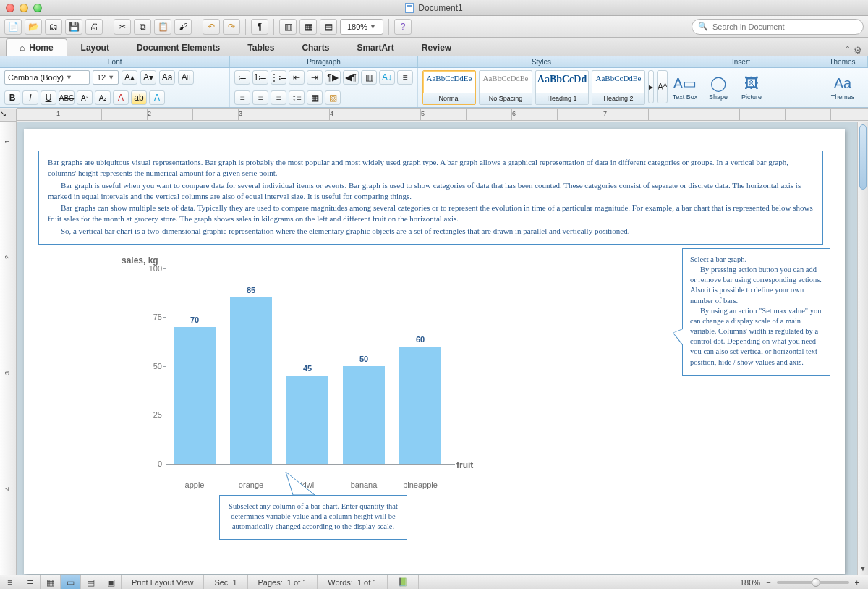 The image size is (868, 589). What do you see at coordinates (106, 77) in the screenshot?
I see `font-size-combo: 12▼` at bounding box center [106, 77].